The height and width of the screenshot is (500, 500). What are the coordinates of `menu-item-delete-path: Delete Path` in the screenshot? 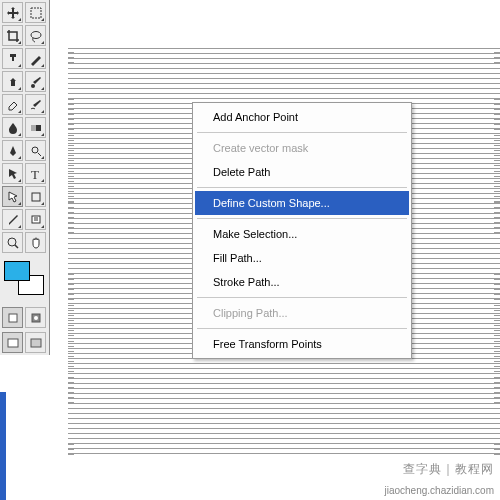 It's located at (302, 172).